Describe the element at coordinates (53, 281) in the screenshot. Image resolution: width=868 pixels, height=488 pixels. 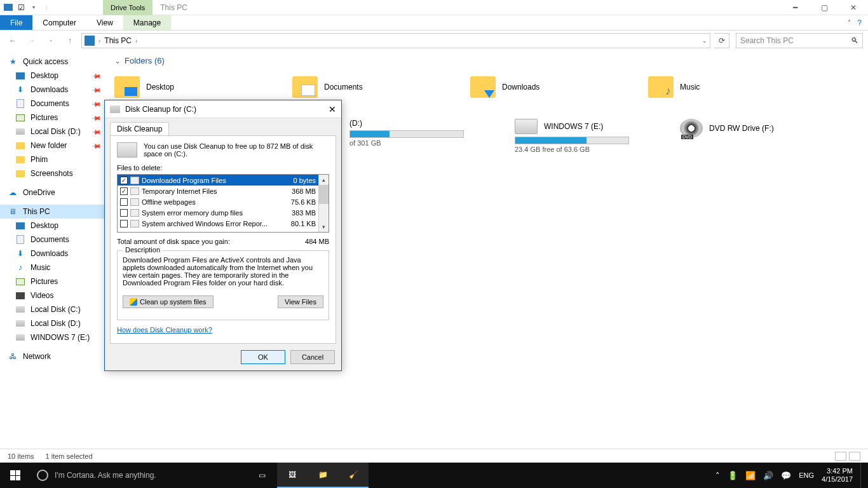
I see `sidebar-item-pictures-pc: Pictures` at that location.